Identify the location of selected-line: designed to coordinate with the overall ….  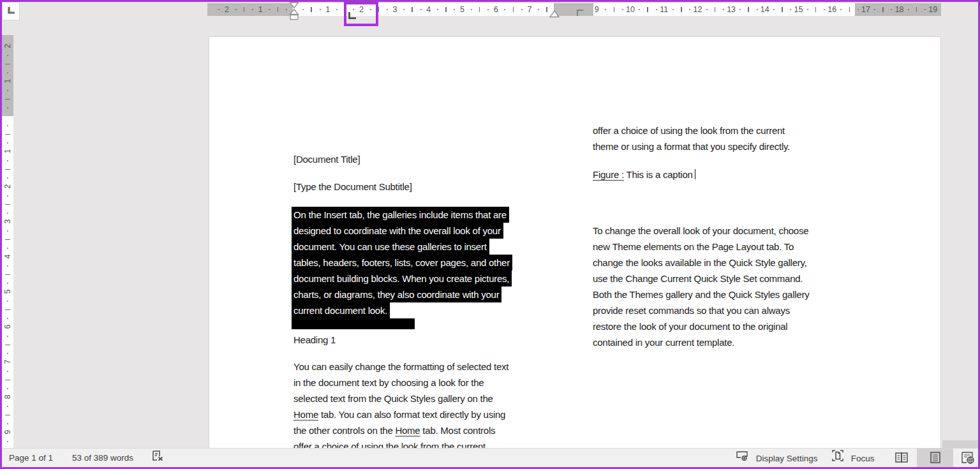
(402, 231).